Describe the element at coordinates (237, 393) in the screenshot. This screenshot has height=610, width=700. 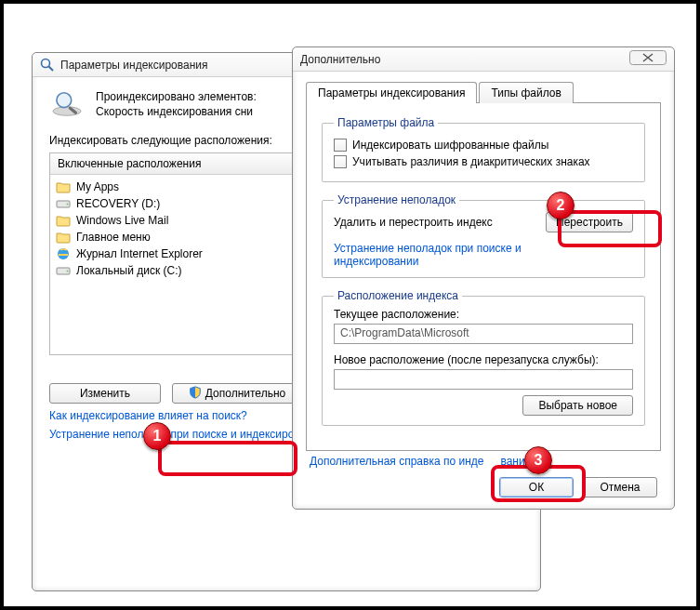
I see `advanced-button: Дополнительно` at that location.